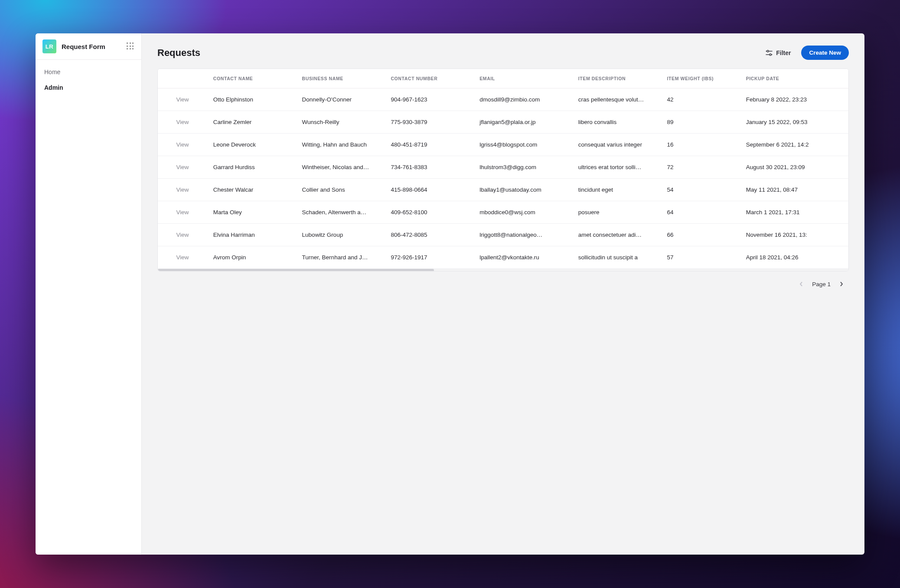  I want to click on cell-item-description: libero convallis, so click(616, 122).